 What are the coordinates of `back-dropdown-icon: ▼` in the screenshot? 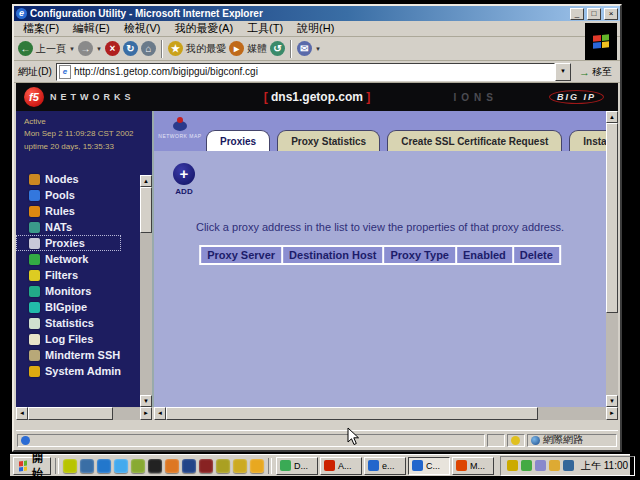 It's located at (72, 49).